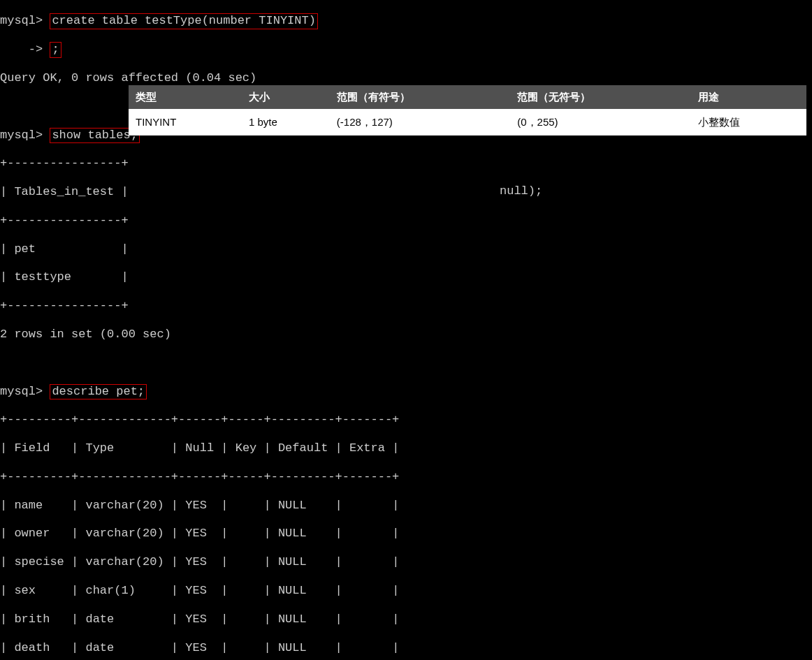  What do you see at coordinates (600, 122) in the screenshot?
I see `info-cell: (0，255)` at bounding box center [600, 122].